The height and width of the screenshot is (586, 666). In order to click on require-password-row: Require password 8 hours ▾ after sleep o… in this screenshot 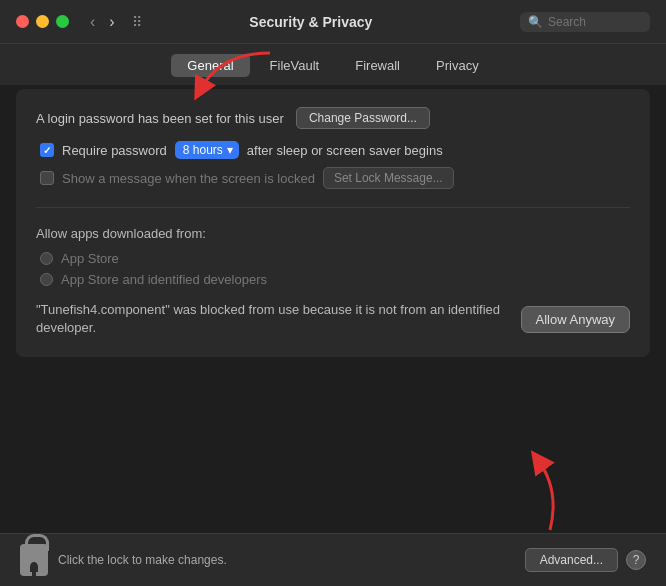, I will do `click(335, 150)`.